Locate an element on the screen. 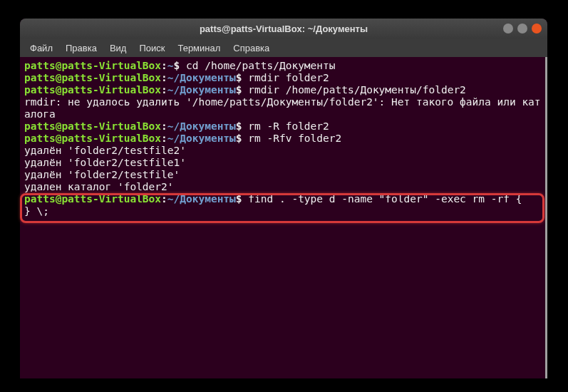 This screenshot has height=392, width=568. close-button is located at coordinates (537, 29).